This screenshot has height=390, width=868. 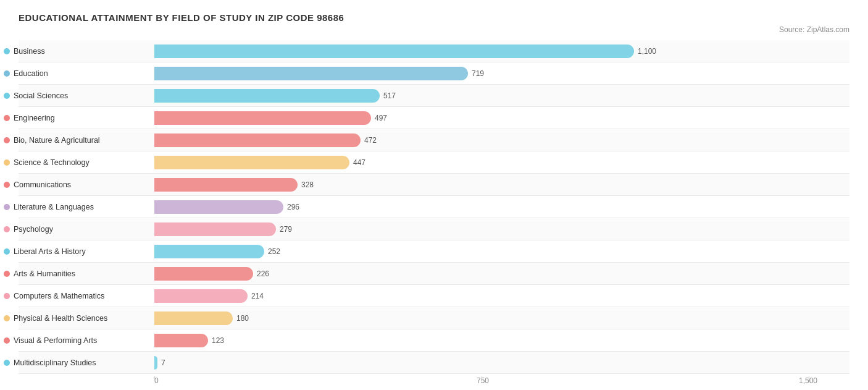 What do you see at coordinates (81, 96) in the screenshot?
I see `bar-label: Social Sciences` at bounding box center [81, 96].